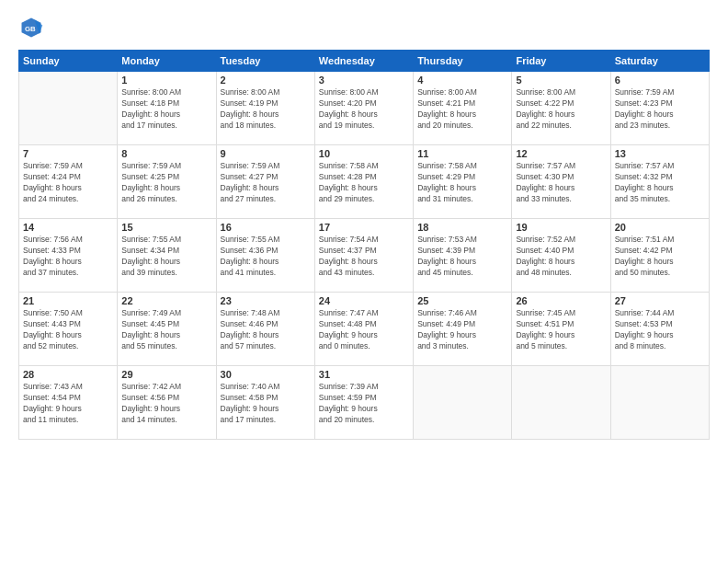 Image resolution: width=728 pixels, height=563 pixels. Describe the element at coordinates (364, 154) in the screenshot. I see `day-number: 10` at that location.